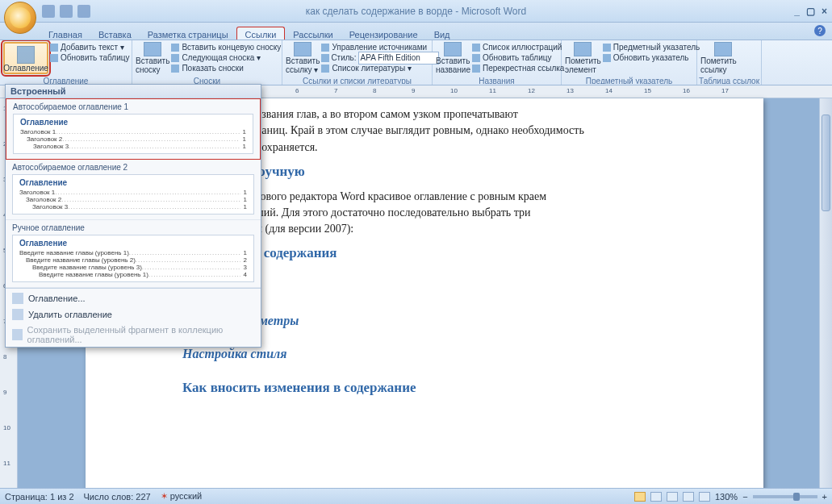 The width and height of the screenshot is (832, 504). What do you see at coordinates (226, 47) in the screenshot?
I see `insert-endnote-button: Вставить концевую сноску` at bounding box center [226, 47].